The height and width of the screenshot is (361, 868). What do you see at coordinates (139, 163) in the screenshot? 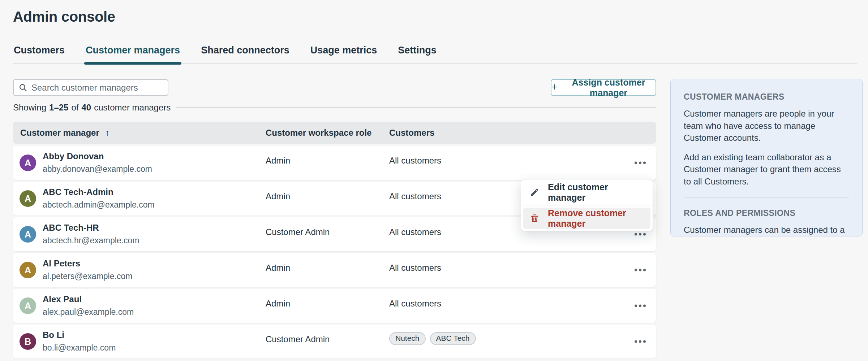
I see `customer-manager-cell: A Abby Donovan abby.donovan@example.com` at bounding box center [139, 163].